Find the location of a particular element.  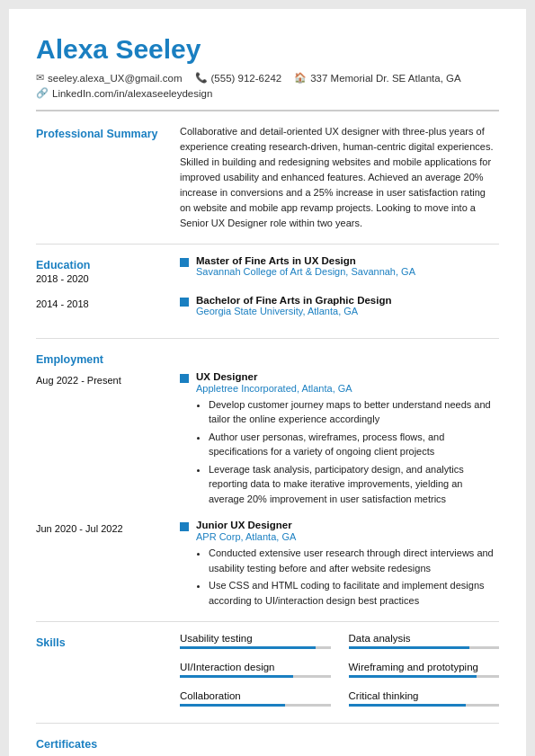

summary-label: Professional Summary is located at coordinates (108, 133).